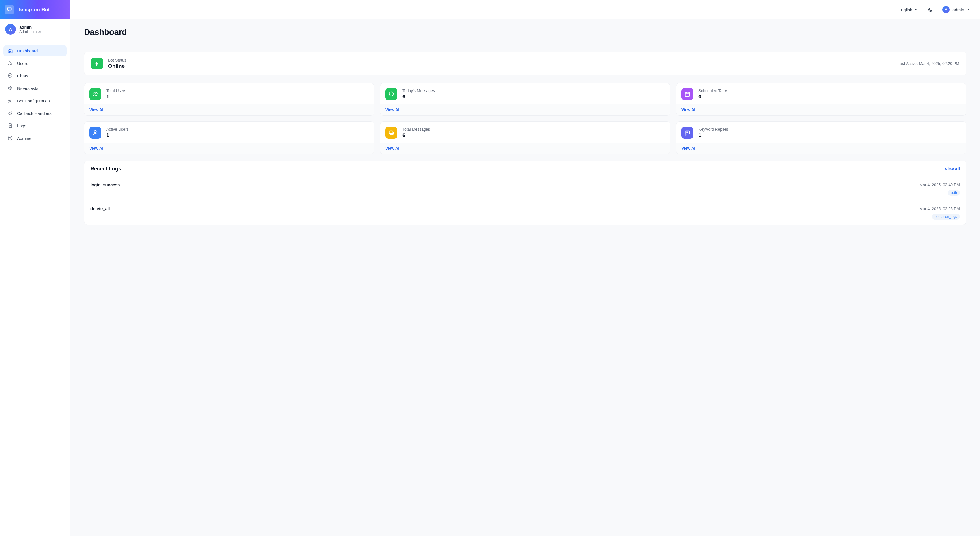 This screenshot has height=536, width=980. What do you see at coordinates (953, 169) in the screenshot?
I see `recent-logs-view-all: View All` at bounding box center [953, 169].